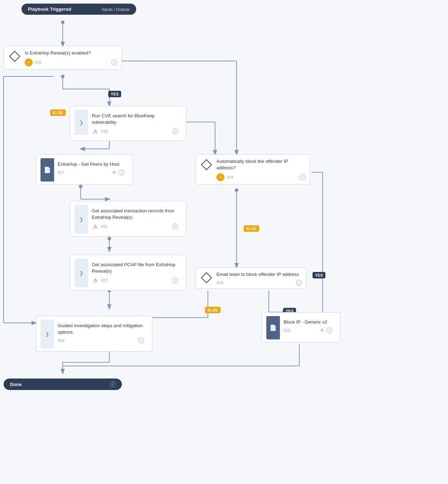 This screenshot has height=484, width=448. I want to click on node-15-id: #15, so click(38, 62).